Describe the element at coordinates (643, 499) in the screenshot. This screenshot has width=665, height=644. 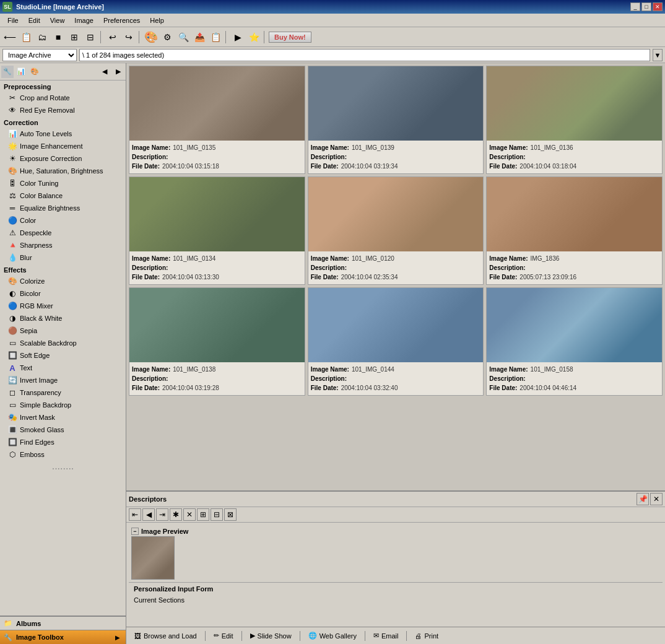
I see `desc-pin-button: 📌` at that location.